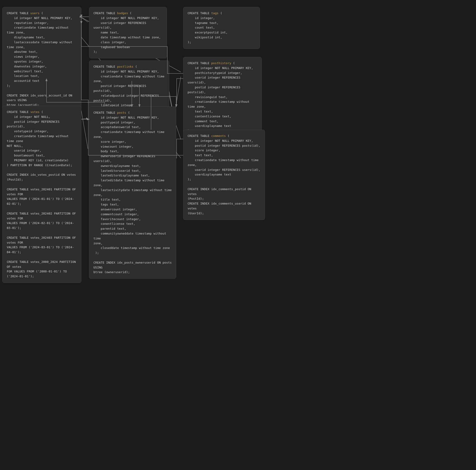  Describe the element at coordinates (129, 88) in the screenshot. I see `postlinks-sql: CREATE TABLE postlinks ( id integer NOT …` at that location.